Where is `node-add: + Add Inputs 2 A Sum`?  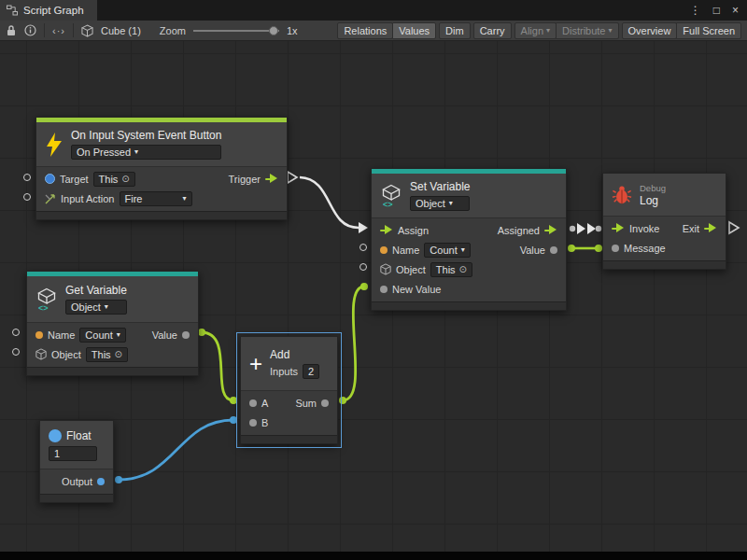
node-add: + Add Inputs 2 A Sum is located at coordinates (289, 390).